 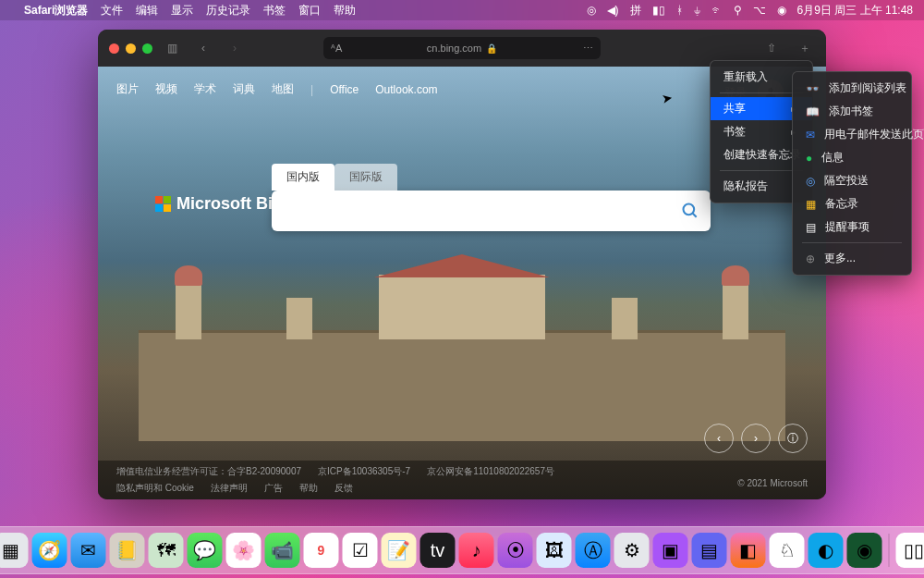 I want to click on dock-facetime: 📹, so click(x=283, y=550).